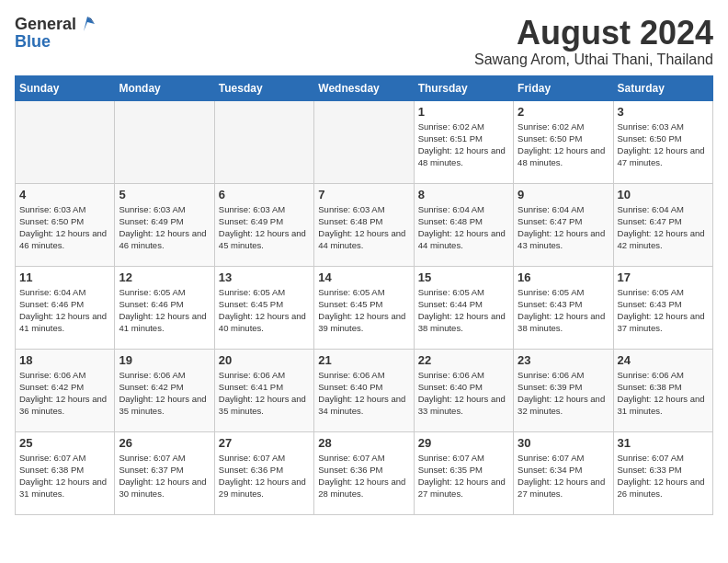 This screenshot has width=728, height=563. I want to click on day-info: Sunrise: 6:06 AMSunset: 6:40 PMDaylight:…, so click(461, 394).